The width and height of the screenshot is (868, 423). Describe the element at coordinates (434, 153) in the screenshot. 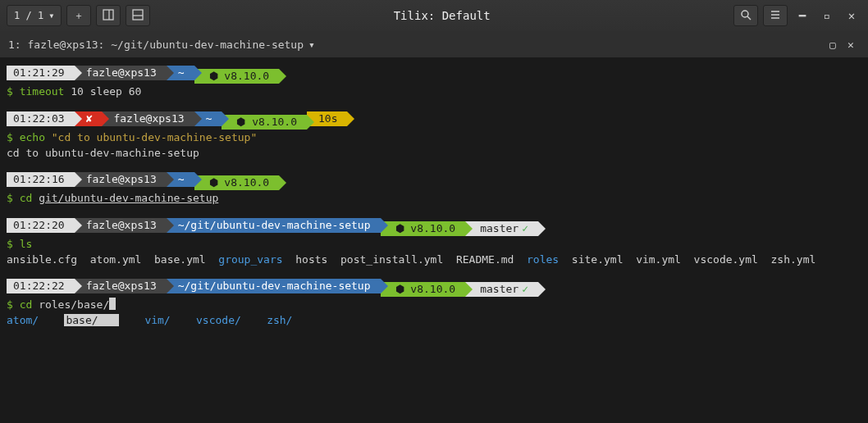

I see `command-output: cd to ubuntu-dev-machine-setup` at that location.